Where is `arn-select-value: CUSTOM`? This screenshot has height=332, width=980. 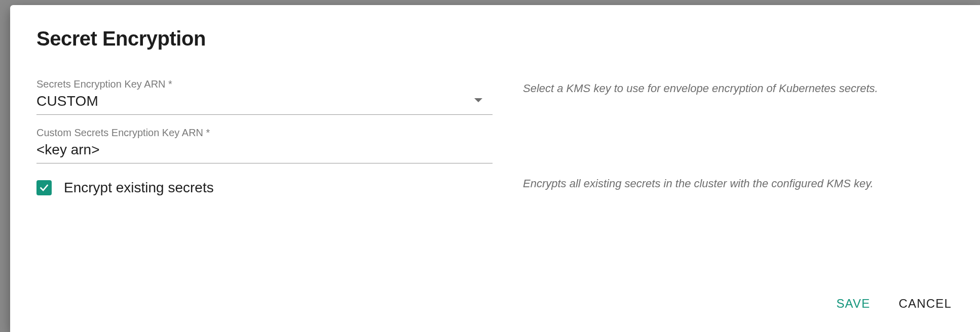
arn-select-value: CUSTOM is located at coordinates (67, 101).